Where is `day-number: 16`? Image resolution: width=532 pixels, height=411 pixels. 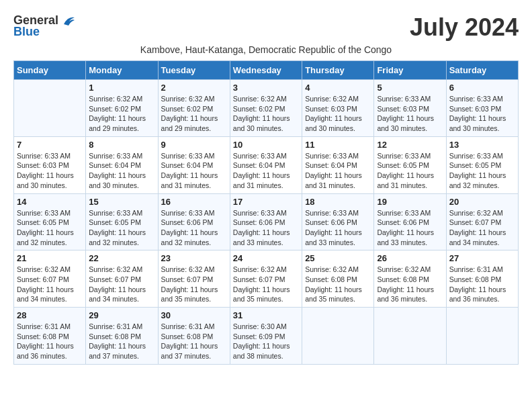
day-number: 16 is located at coordinates (194, 201).